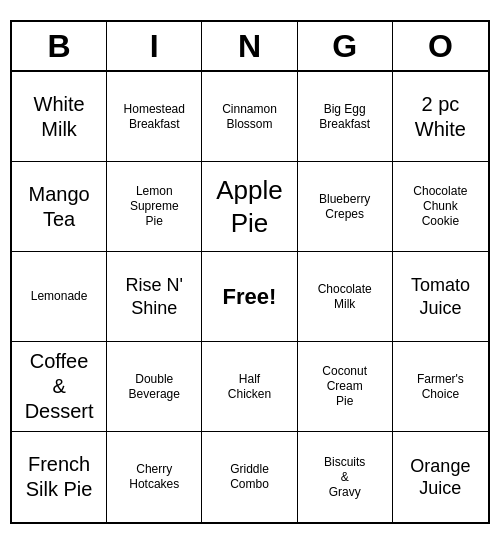 This screenshot has width=500, height=544. I want to click on header-letter: O, so click(440, 46).